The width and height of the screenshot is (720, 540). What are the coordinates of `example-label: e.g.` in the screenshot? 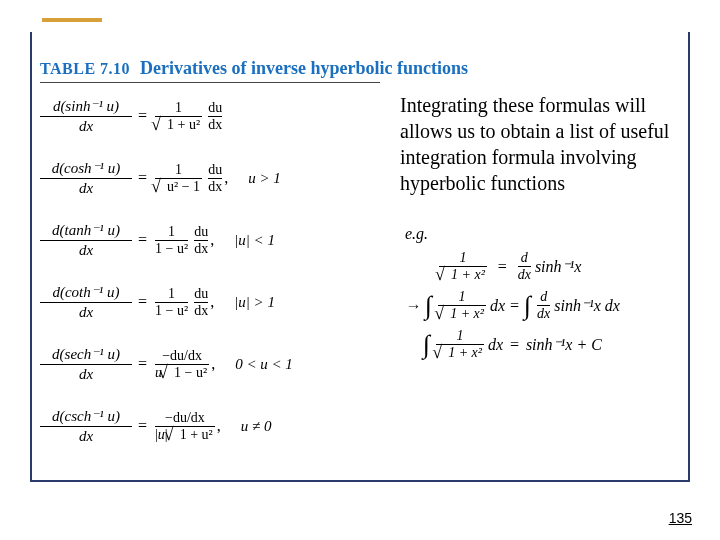 It's located at (545, 234).